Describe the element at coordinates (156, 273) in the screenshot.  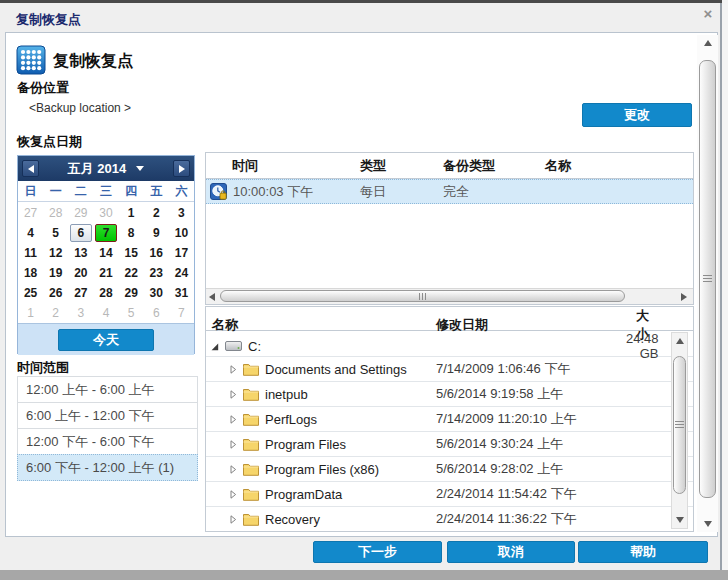
I see `calendar-day: 23` at that location.